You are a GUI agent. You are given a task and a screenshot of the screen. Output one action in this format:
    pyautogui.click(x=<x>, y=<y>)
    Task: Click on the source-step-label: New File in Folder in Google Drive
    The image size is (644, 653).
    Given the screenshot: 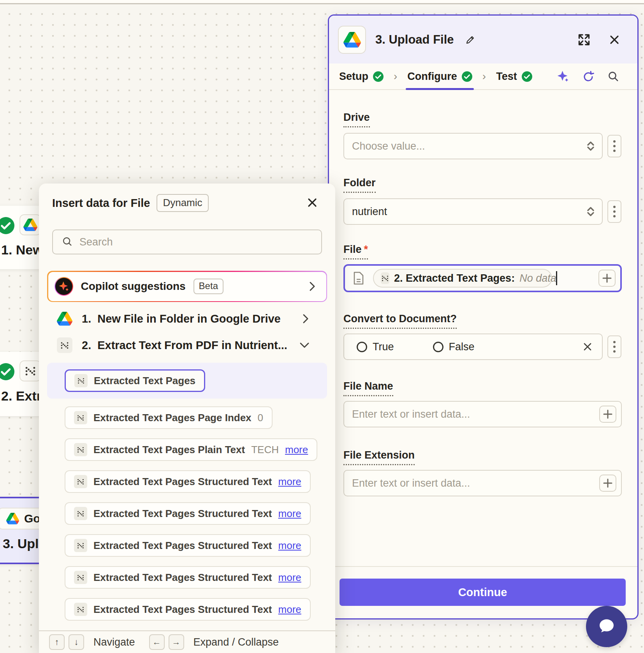 What is the action you would take?
    pyautogui.click(x=189, y=319)
    